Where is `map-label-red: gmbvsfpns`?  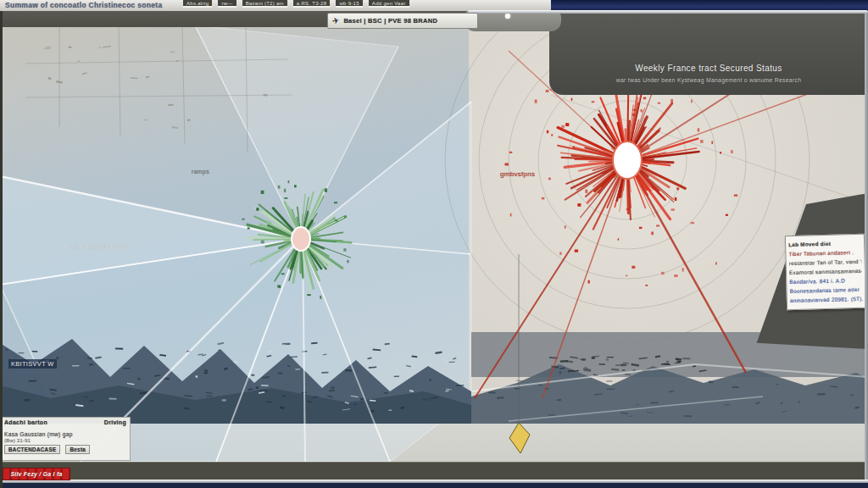
map-label-red: gmbvsfpns is located at coordinates (517, 175).